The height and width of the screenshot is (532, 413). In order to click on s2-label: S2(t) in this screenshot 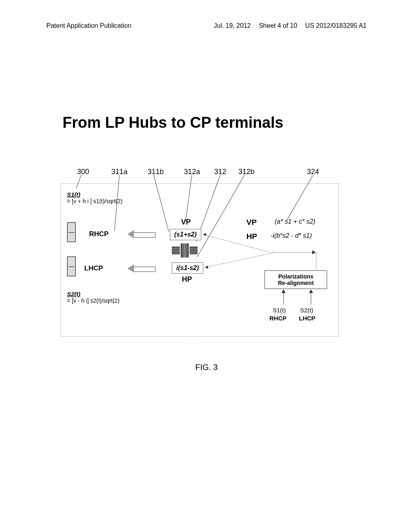, I will do `click(93, 294)`.